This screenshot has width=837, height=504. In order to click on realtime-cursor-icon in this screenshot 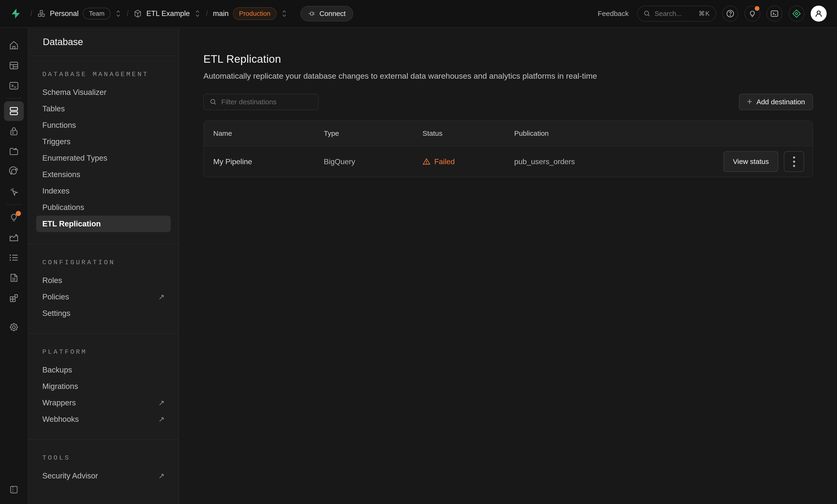, I will do `click(14, 192)`.